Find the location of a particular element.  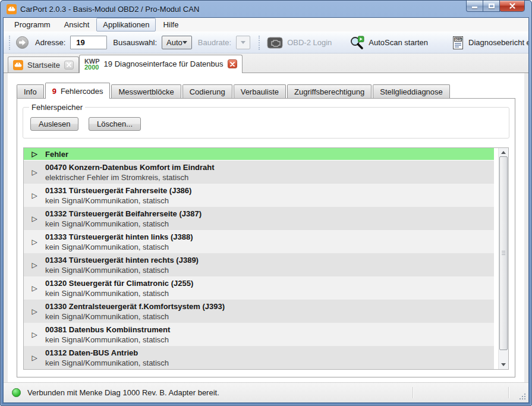

minimize-icon is located at coordinates (474, 7).